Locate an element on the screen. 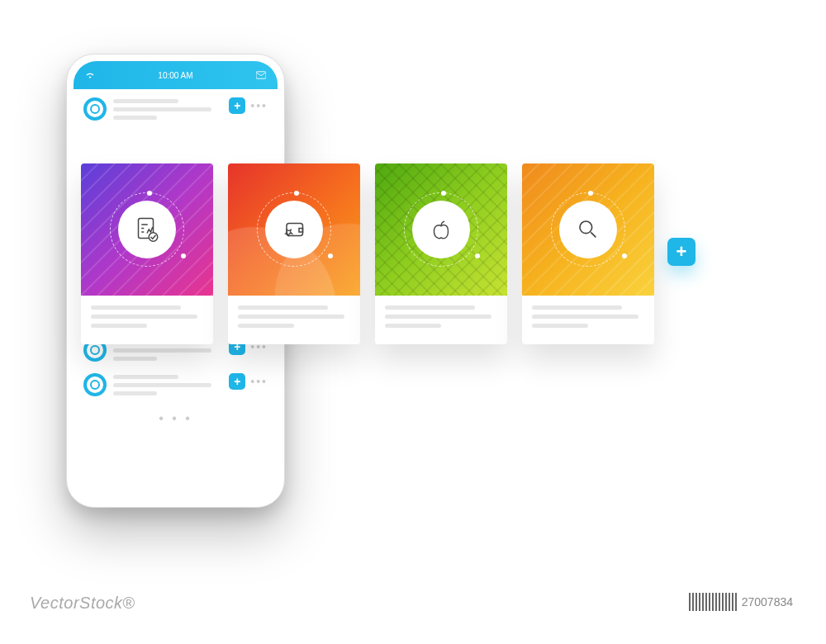  watermark-brand: VectorStock® is located at coordinates (83, 603).